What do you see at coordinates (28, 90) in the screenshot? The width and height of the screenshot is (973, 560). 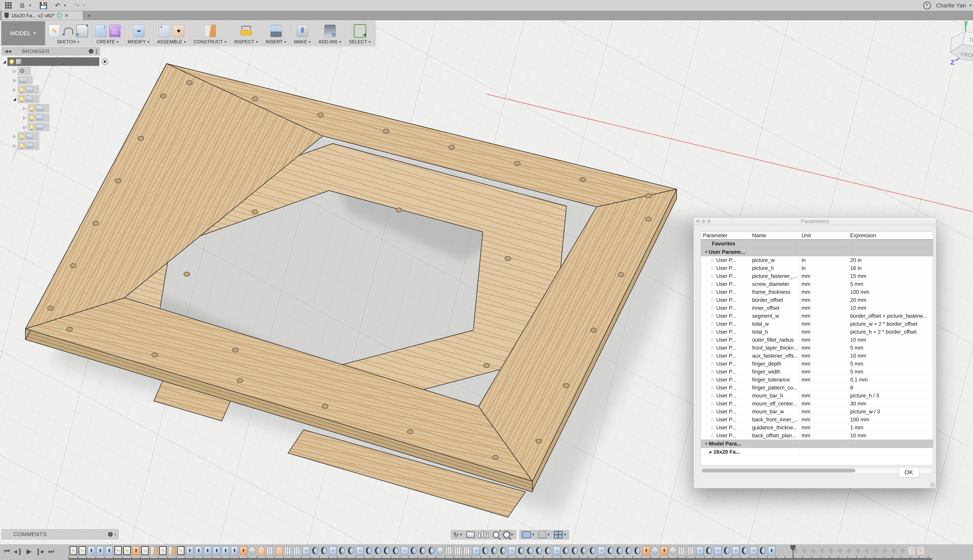 I see `sidebar-item-origin` at bounding box center [28, 90].